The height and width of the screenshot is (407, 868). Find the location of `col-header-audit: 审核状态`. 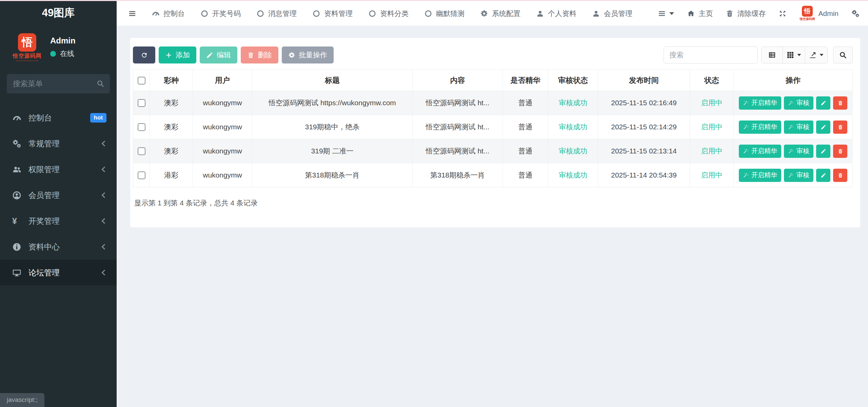

col-header-audit: 审核状态 is located at coordinates (573, 80).